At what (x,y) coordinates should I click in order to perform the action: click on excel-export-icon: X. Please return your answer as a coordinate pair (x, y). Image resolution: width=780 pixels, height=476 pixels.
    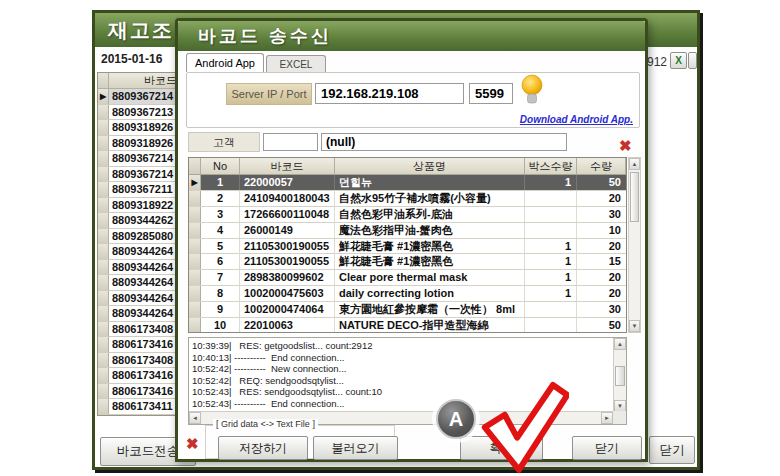
    Looking at the image, I should click on (678, 60).